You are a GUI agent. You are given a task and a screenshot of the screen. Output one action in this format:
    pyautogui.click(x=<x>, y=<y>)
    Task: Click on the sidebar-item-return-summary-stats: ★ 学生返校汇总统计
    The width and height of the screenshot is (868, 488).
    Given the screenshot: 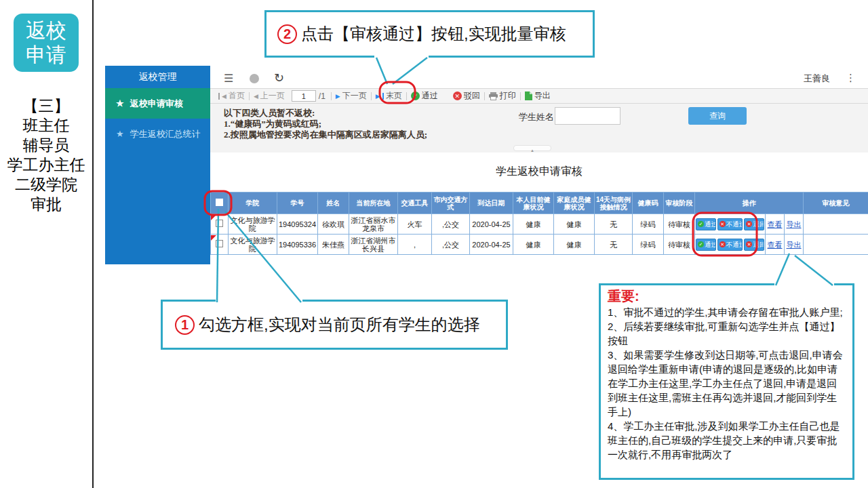 What is the action you would take?
    pyautogui.click(x=157, y=134)
    